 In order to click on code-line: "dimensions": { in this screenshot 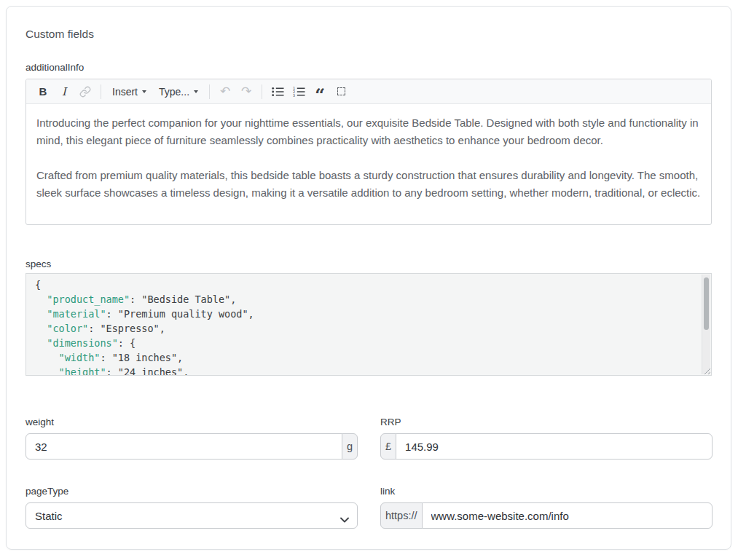, I will do `click(364, 343)`.